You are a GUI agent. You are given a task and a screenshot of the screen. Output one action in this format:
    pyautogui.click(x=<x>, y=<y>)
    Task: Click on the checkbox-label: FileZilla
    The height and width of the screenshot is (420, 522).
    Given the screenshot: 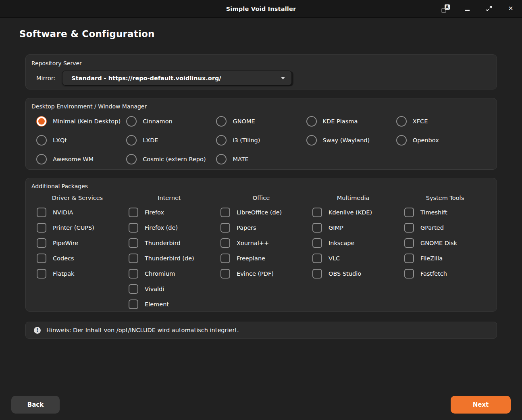 What is the action you would take?
    pyautogui.click(x=431, y=258)
    